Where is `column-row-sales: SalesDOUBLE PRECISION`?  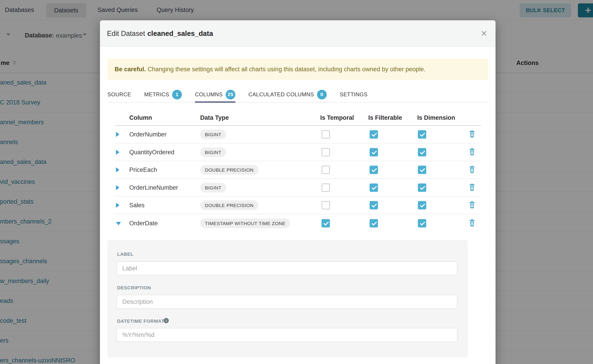 column-row-sales: SalesDOUBLE PRECISION is located at coordinates (298, 206).